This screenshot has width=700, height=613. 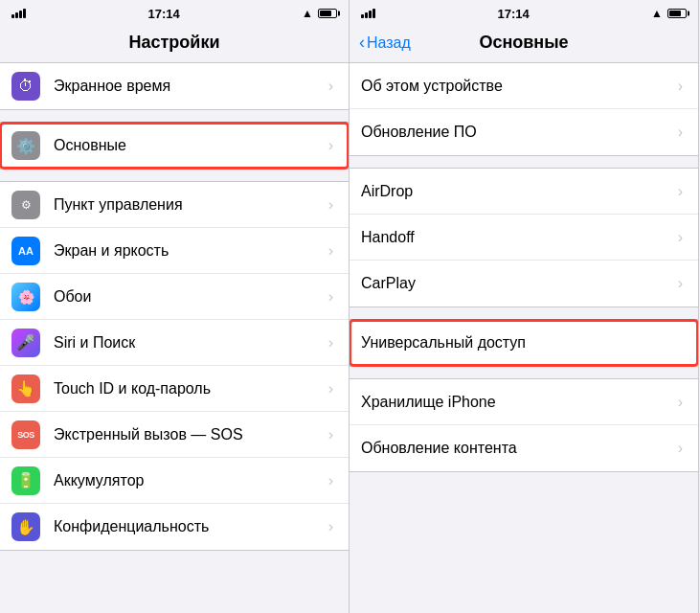 I want to click on battery-icon: 🔋, so click(x=26, y=481).